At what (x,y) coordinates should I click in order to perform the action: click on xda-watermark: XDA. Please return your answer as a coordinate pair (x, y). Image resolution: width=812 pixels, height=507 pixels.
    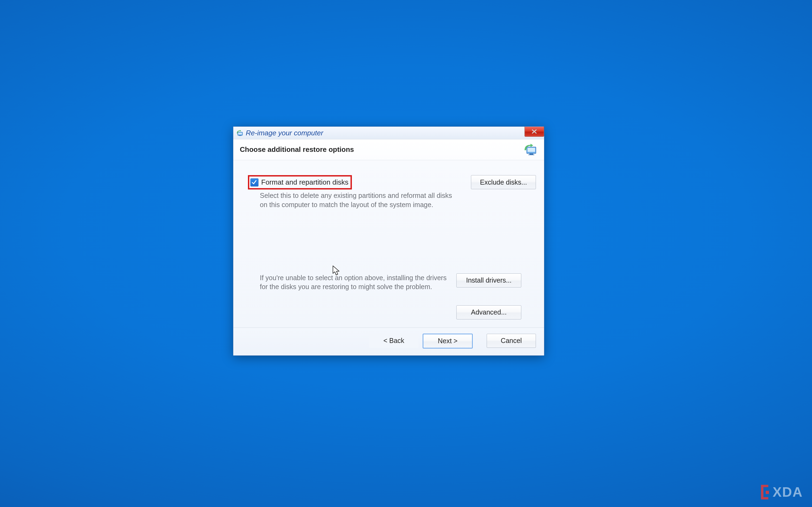
    Looking at the image, I should click on (781, 492).